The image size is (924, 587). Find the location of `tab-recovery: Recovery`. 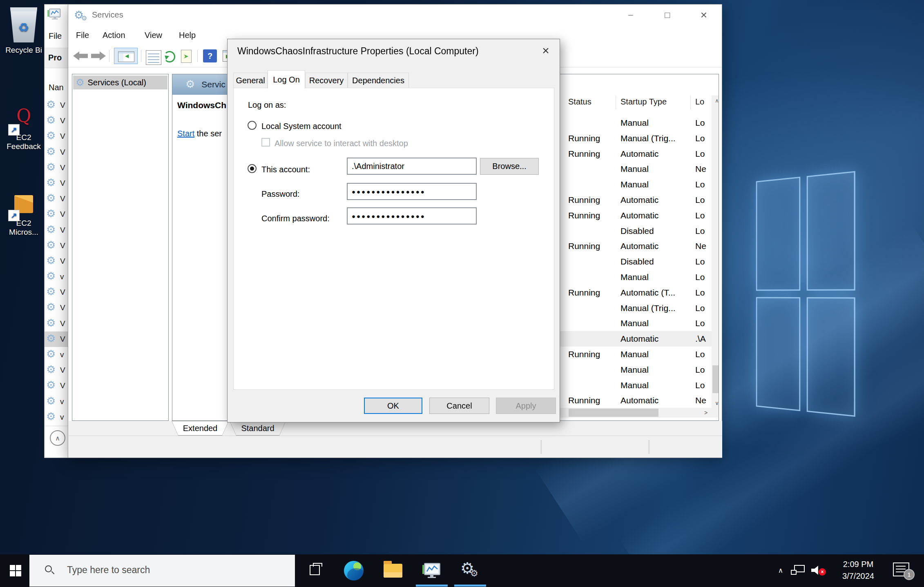

tab-recovery: Recovery is located at coordinates (326, 80).